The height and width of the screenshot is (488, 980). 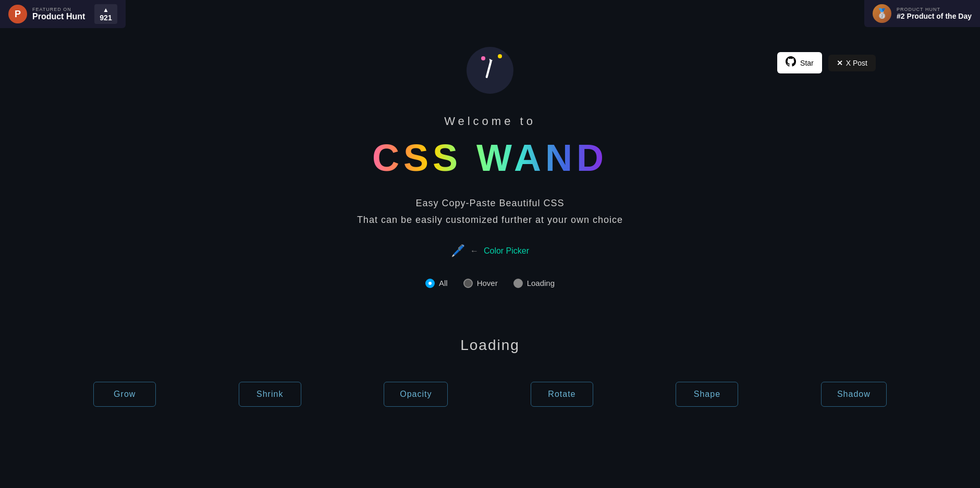 I want to click on product-hunt-banner: P FEATURED ON Product Hunt ▲ 921, so click(x=63, y=14).